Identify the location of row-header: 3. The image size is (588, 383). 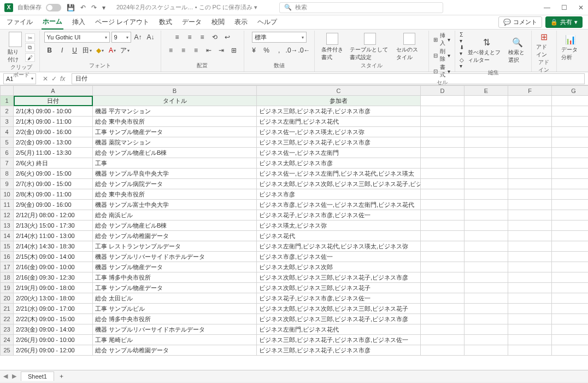
(7, 121).